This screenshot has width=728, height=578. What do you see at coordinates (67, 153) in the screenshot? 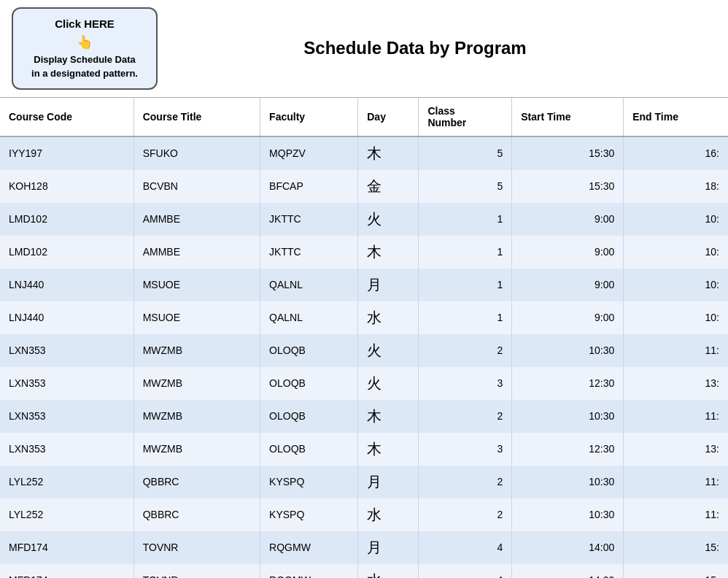
I see `cell-course_code: IYY197` at bounding box center [67, 153].